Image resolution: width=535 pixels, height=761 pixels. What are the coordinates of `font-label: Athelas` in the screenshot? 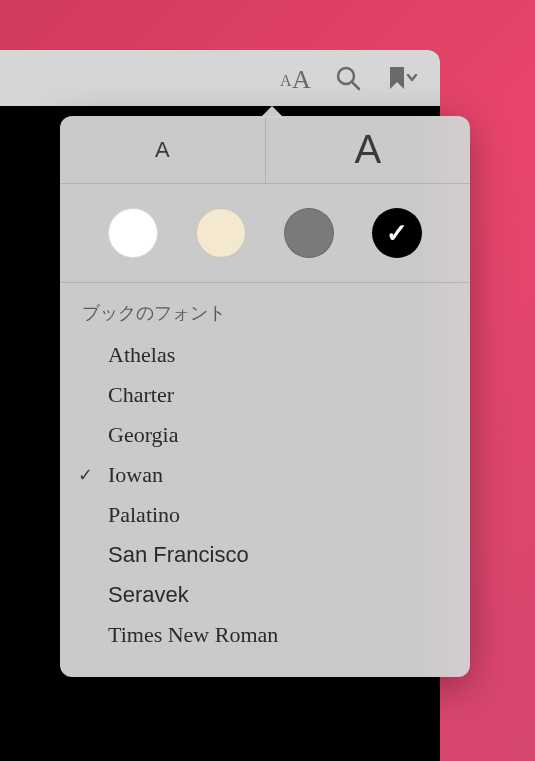 It's located at (142, 355).